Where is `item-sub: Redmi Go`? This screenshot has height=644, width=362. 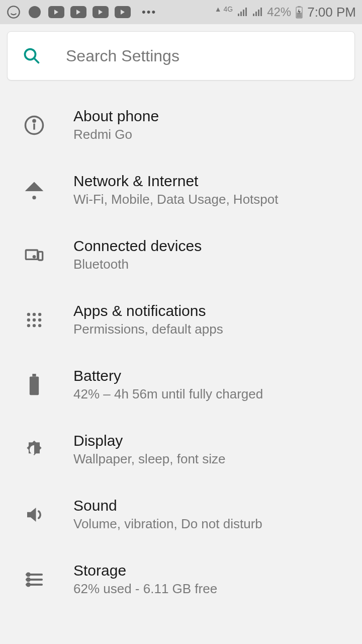 item-sub: Redmi Go is located at coordinates (116, 135).